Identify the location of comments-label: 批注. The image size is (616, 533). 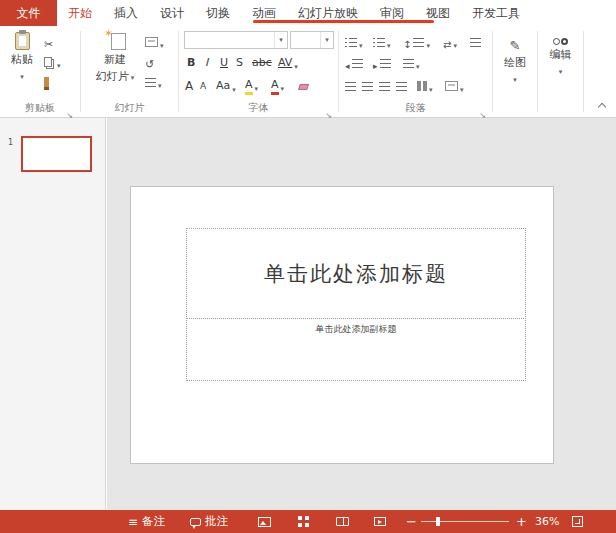
(216, 522).